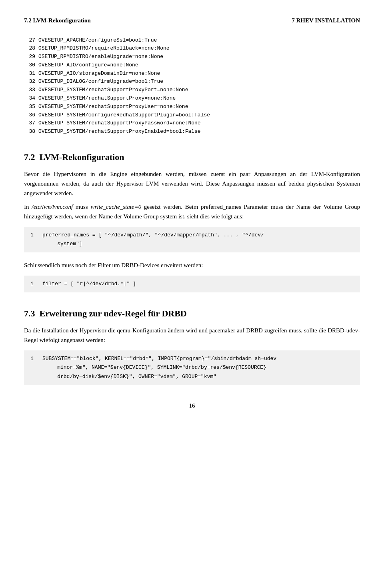  What do you see at coordinates (192, 132) in the screenshot?
I see `code-line-38: 38 OVESETUP_SYSTEM/redhatSupportProxyEna…` at bounding box center [192, 132].